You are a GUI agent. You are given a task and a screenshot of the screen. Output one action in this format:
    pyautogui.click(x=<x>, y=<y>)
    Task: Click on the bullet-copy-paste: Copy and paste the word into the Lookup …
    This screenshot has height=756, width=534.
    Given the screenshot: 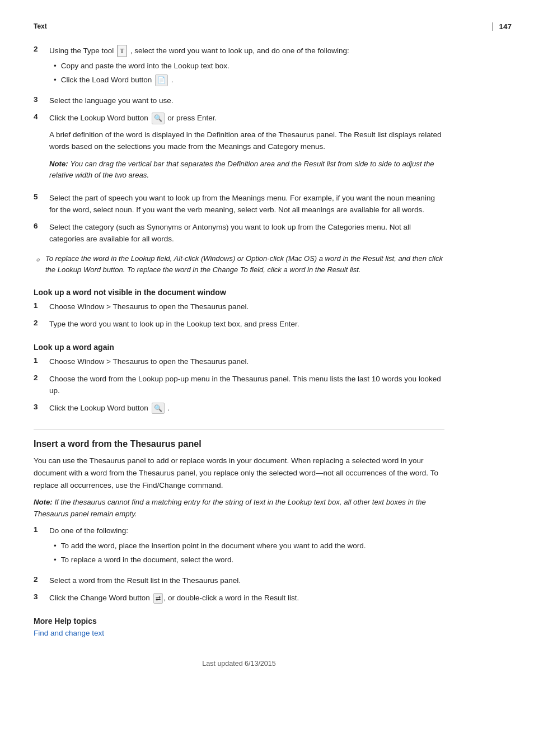 What is the action you would take?
    pyautogui.click(x=249, y=66)
    